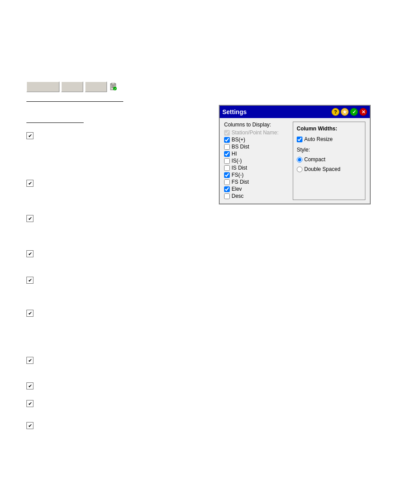 This screenshot has width=420, height=504. Describe the element at coordinates (30, 404) in the screenshot. I see `main-checkbox-9: ✔` at that location.